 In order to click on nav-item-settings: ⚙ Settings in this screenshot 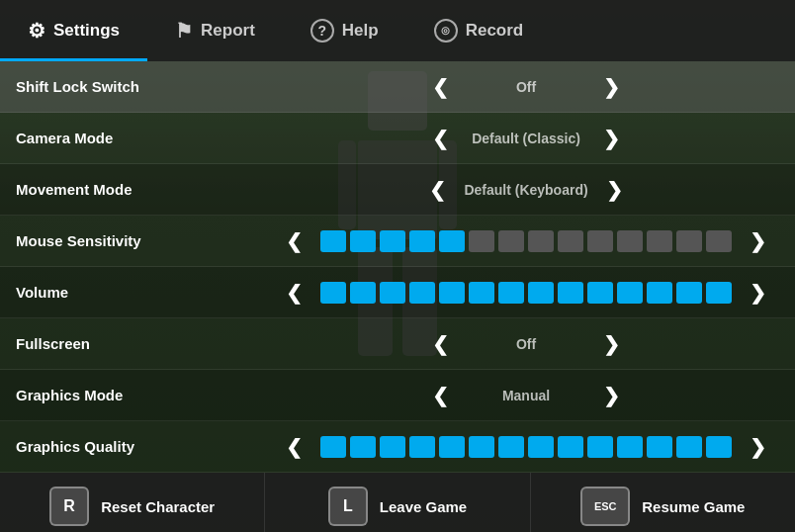, I will do `click(73, 31)`.